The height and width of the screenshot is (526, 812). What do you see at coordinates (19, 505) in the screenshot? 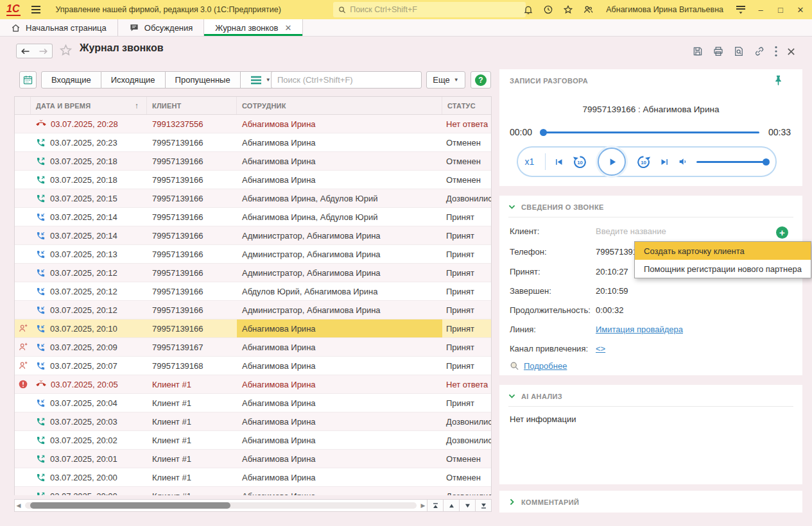
I see `scroll-left-icon: ◀` at bounding box center [19, 505].